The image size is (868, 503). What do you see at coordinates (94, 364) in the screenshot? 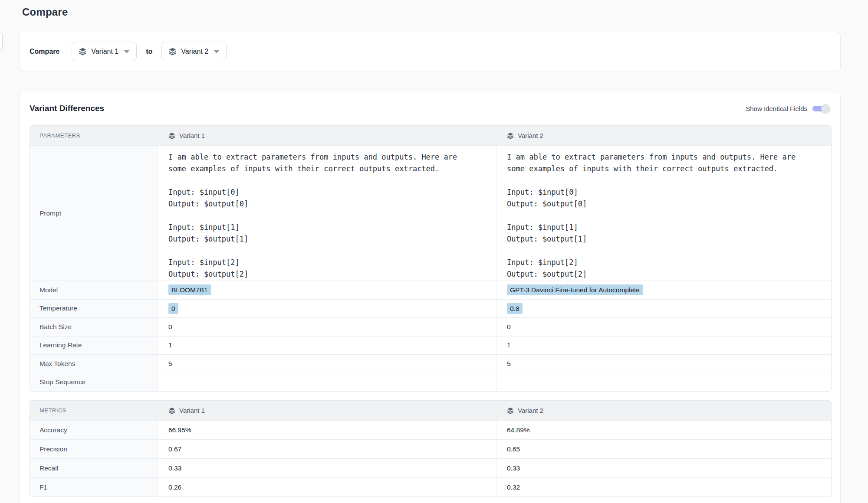
I see `param-label: Max Tokens` at bounding box center [94, 364].